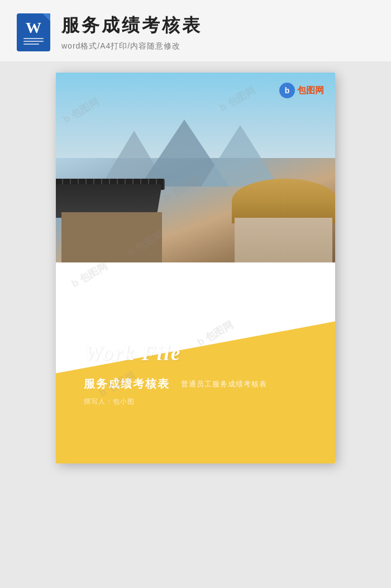  I want to click on doc-title-cn: 服务成绩考核表, so click(127, 384).